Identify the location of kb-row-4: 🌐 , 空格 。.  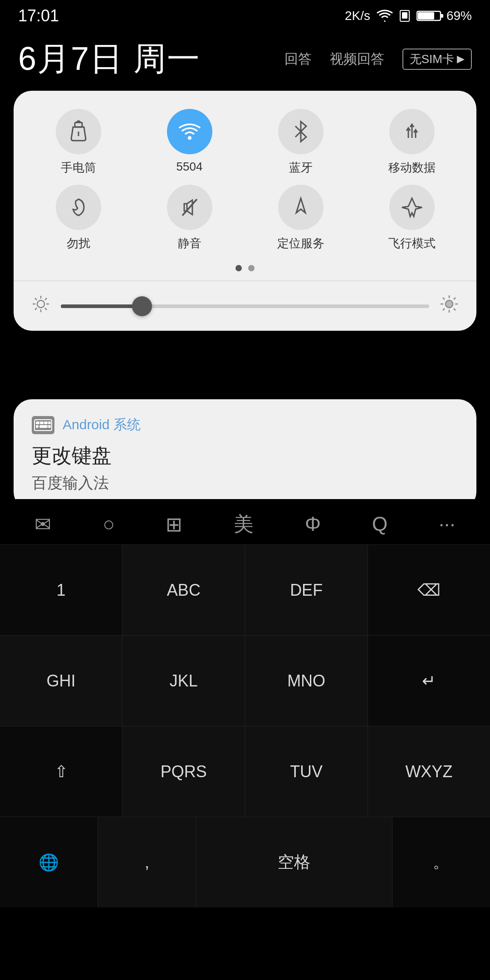
(245, 862).